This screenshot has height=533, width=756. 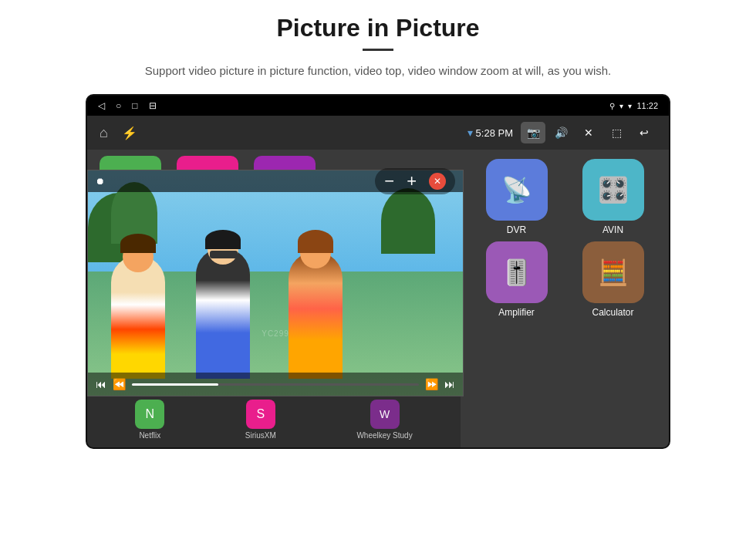 I want to click on avin-icon-box: 🎛️, so click(x=613, y=190).